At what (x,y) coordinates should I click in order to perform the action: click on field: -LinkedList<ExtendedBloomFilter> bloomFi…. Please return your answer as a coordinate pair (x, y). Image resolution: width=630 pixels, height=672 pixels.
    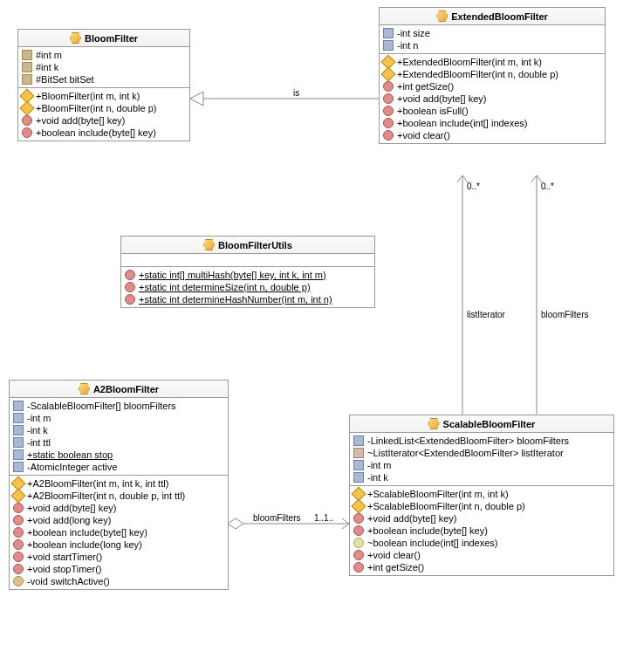
    Looking at the image, I should click on (482, 441).